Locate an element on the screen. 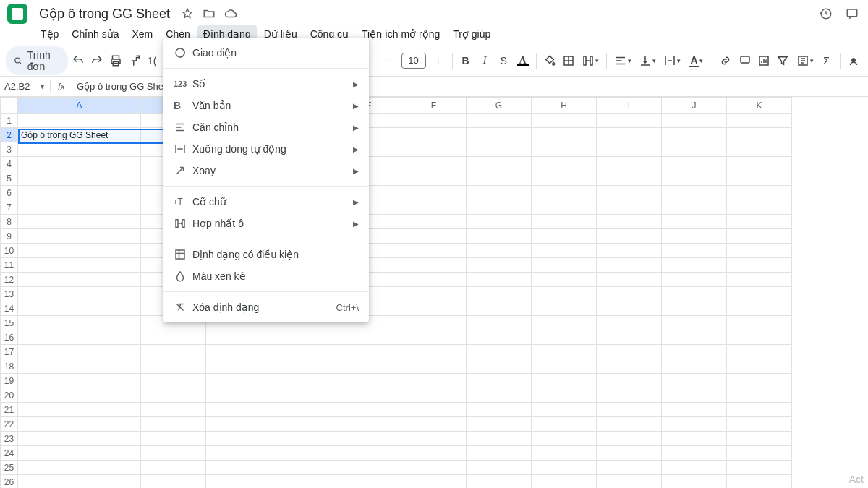 This screenshot has height=488, width=868. cell-D23 is located at coordinates (304, 439).